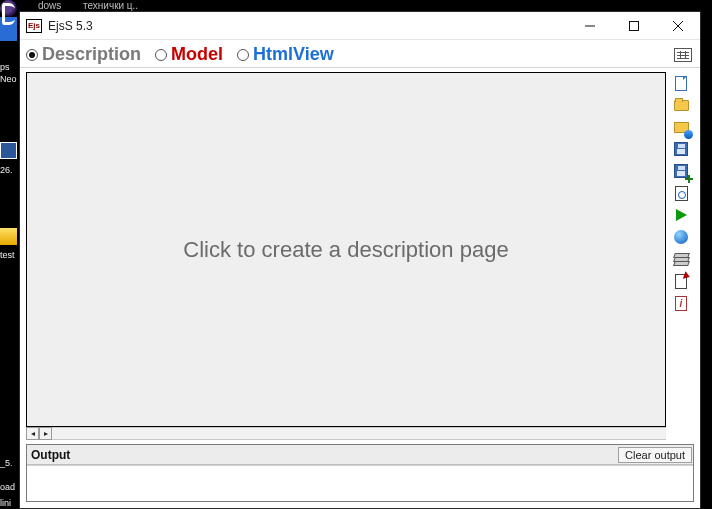 The height and width of the screenshot is (509, 712). What do you see at coordinates (9, 487) in the screenshot?
I see `desktop-fragment-label: oad` at bounding box center [9, 487].